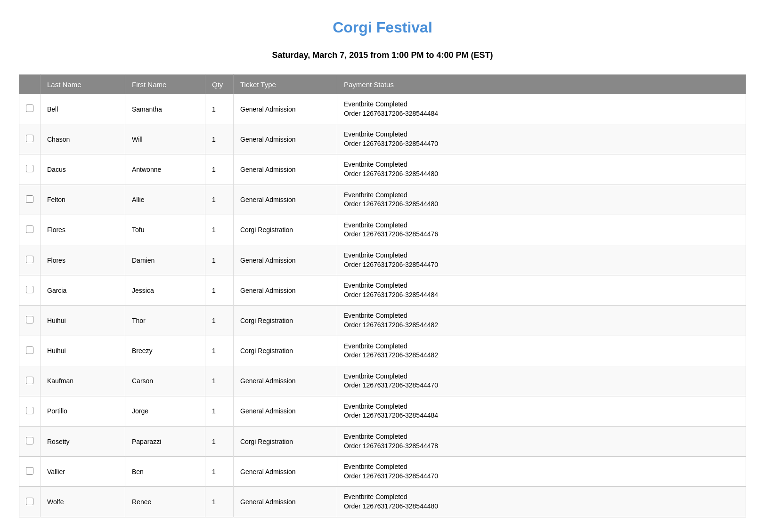 The image size is (765, 532). Describe the element at coordinates (382, 56) in the screenshot. I see `event-date: Saturday, March 7, 2015 from 1:00 PM to …` at that location.